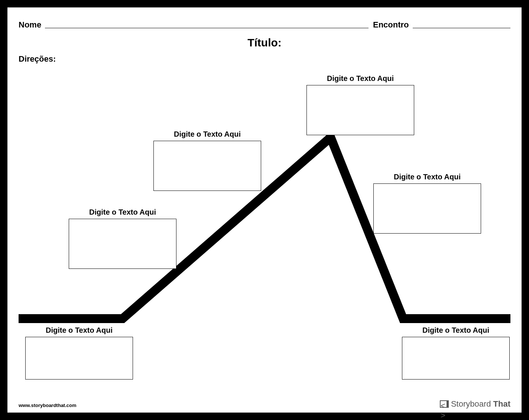  Describe the element at coordinates (427, 203) in the screenshot. I see `node-falling: Digite o Texto Aqui` at that location.